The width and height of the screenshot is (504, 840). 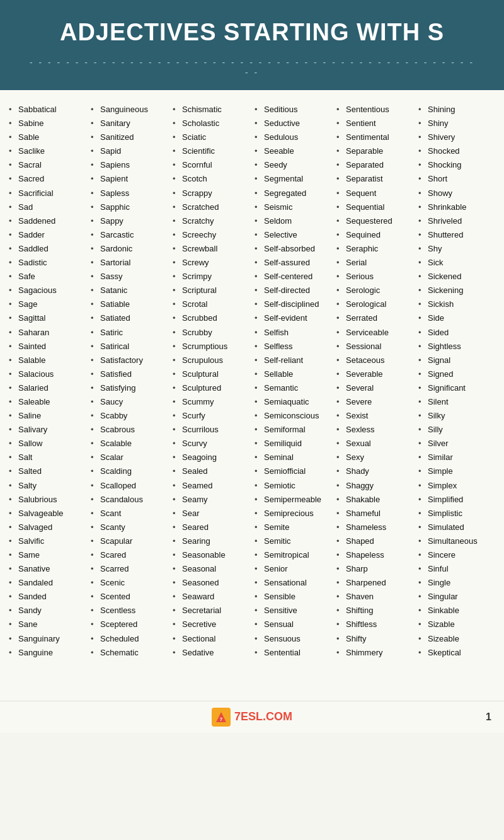 What do you see at coordinates (197, 193) in the screenshot?
I see `word-label: Scrappy` at bounding box center [197, 193].